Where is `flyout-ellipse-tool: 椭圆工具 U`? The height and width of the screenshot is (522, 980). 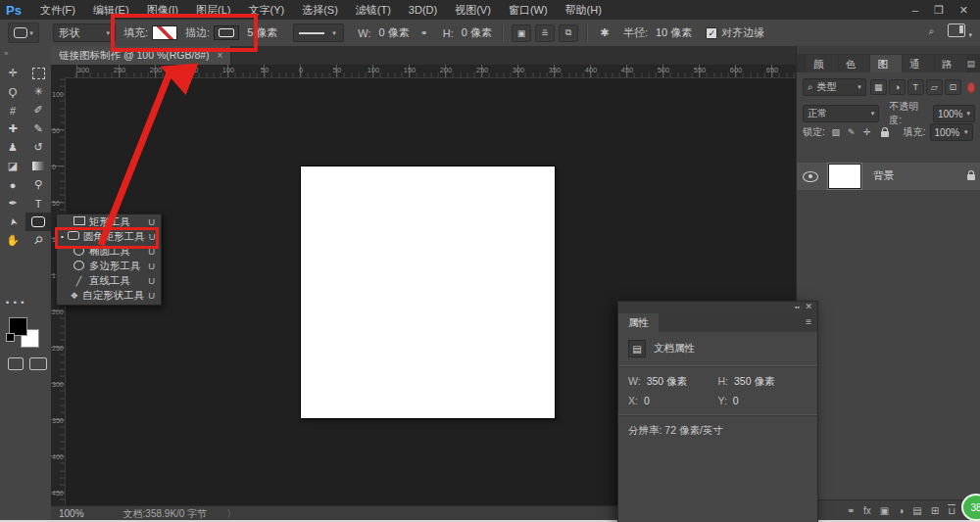
flyout-ellipse-tool: 椭圆工具 U is located at coordinates (109, 251).